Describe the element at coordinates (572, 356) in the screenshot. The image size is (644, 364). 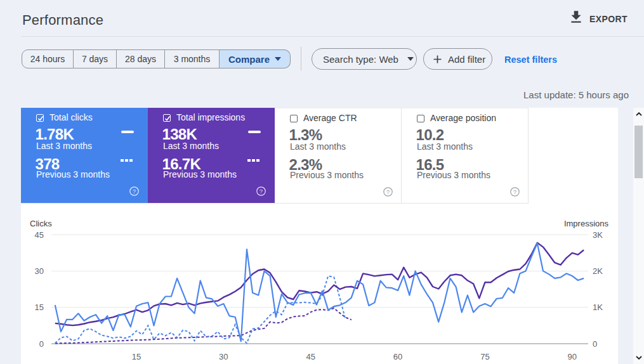
I see `svg-text: 90` at that location.